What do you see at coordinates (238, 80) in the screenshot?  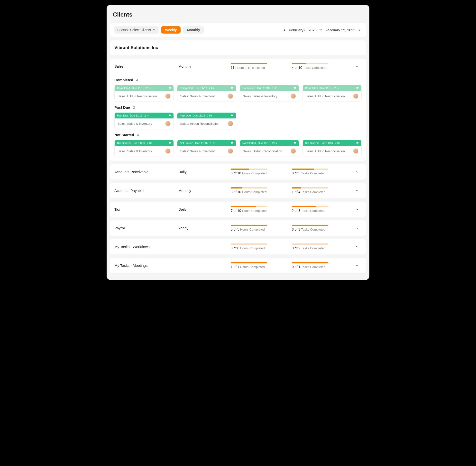 I see `group-header-completed: Completed 4` at bounding box center [238, 80].